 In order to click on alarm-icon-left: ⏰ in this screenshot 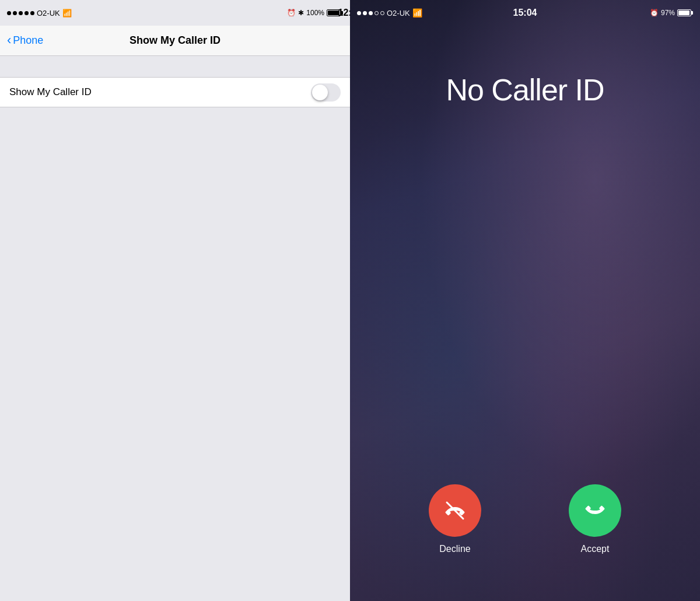, I will do `click(292, 13)`.